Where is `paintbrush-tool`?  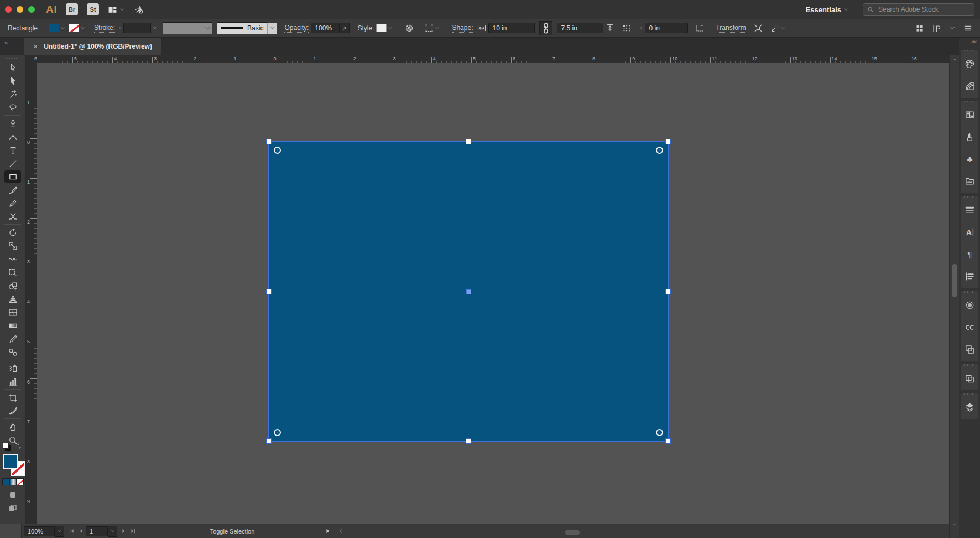 paintbrush-tool is located at coordinates (13, 190).